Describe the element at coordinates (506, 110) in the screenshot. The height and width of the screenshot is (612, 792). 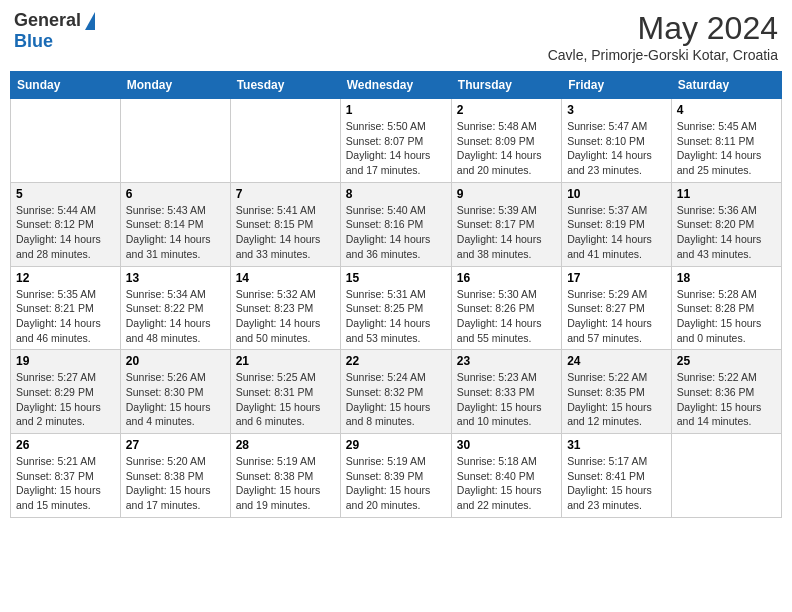
I see `day-number: 2` at that location.